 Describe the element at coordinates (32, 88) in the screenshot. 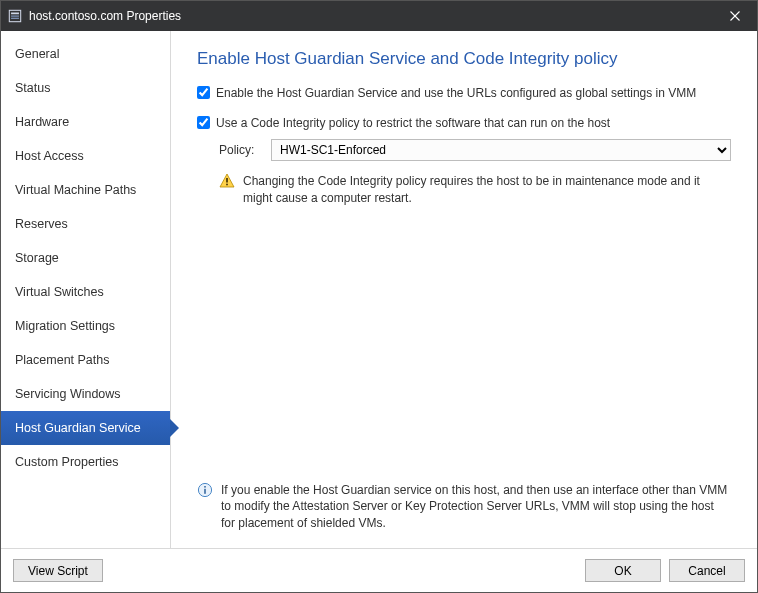

I see `sidebar-item-label: Status` at that location.